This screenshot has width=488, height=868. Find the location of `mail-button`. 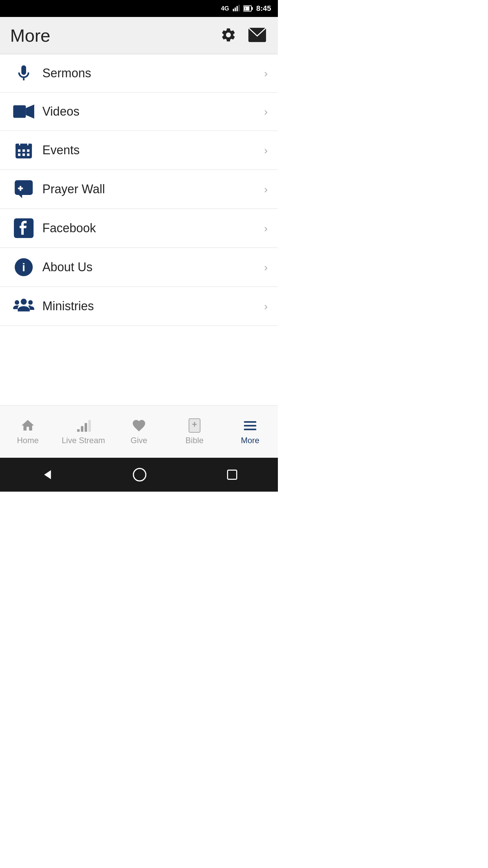

mail-button is located at coordinates (257, 35).